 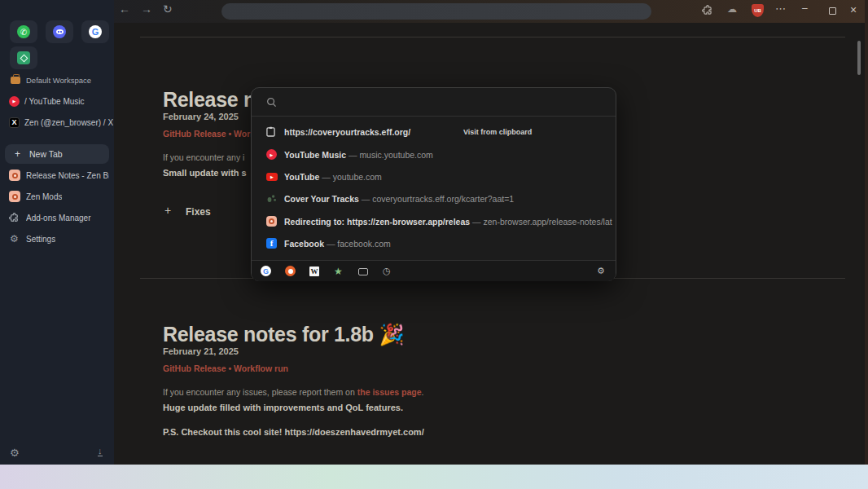 What do you see at coordinates (433, 199) in the screenshot?
I see `suggestion-cover-your-tracks: Cover Your Tracks — coveryourtracks.eff.…` at bounding box center [433, 199].